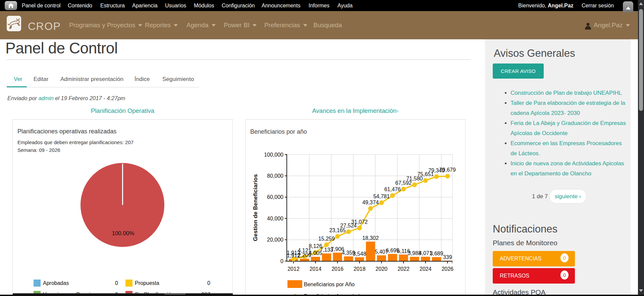 The width and height of the screenshot is (644, 296). I want to click on svg-text: 49,374, so click(370, 202).